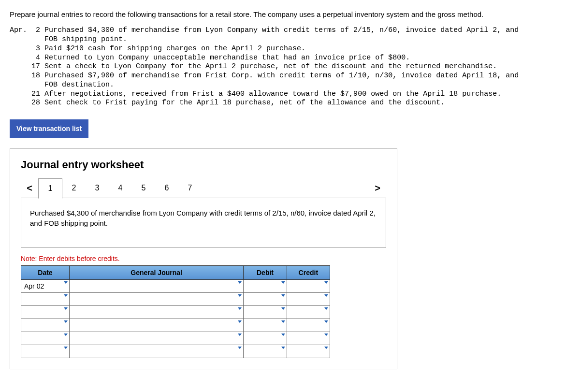  I want to click on table-row: Apr 02, so click(176, 286).